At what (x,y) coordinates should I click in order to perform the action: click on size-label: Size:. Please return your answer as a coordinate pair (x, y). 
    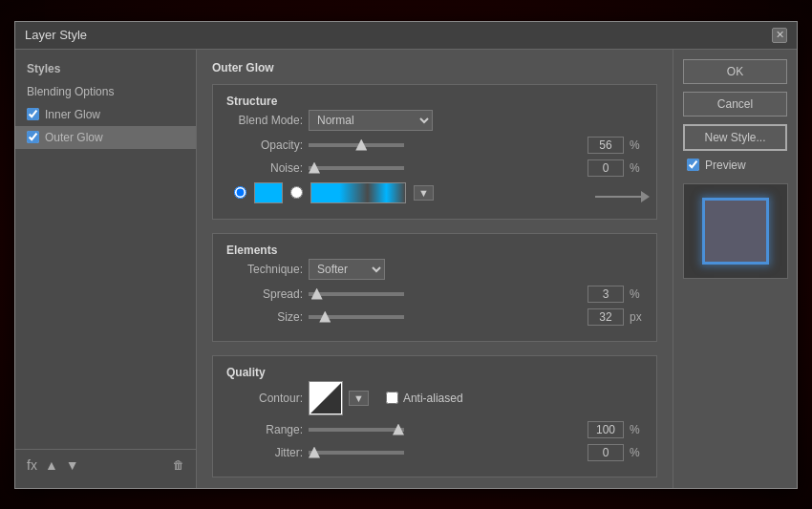
    Looking at the image, I should click on (265, 317).